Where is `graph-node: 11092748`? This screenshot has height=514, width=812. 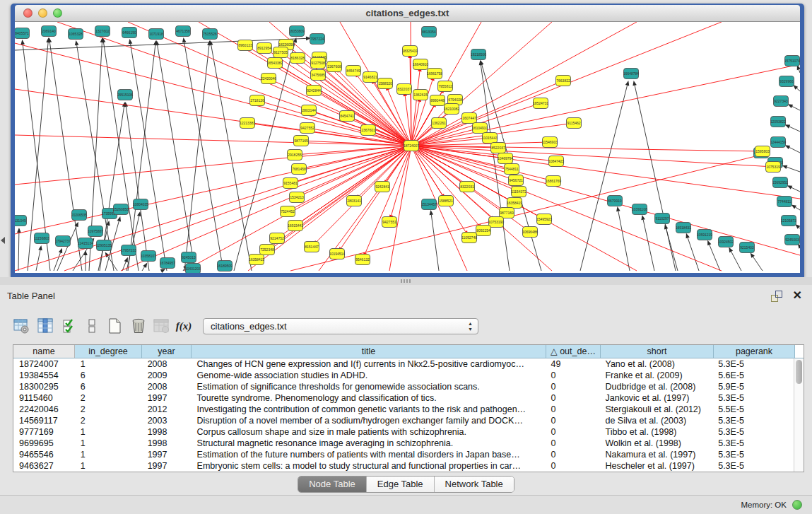
graph-node: 11092748 is located at coordinates (469, 238).